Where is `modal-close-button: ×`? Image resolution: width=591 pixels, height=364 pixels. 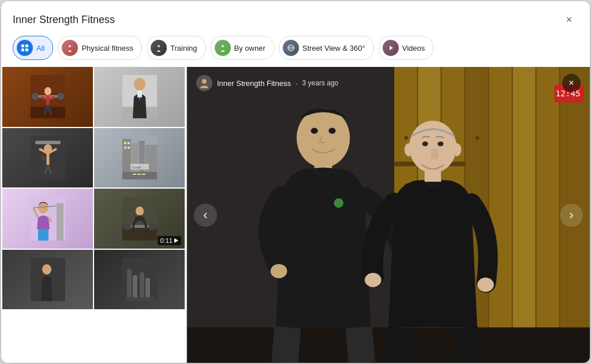
modal-close-button: × is located at coordinates (569, 20).